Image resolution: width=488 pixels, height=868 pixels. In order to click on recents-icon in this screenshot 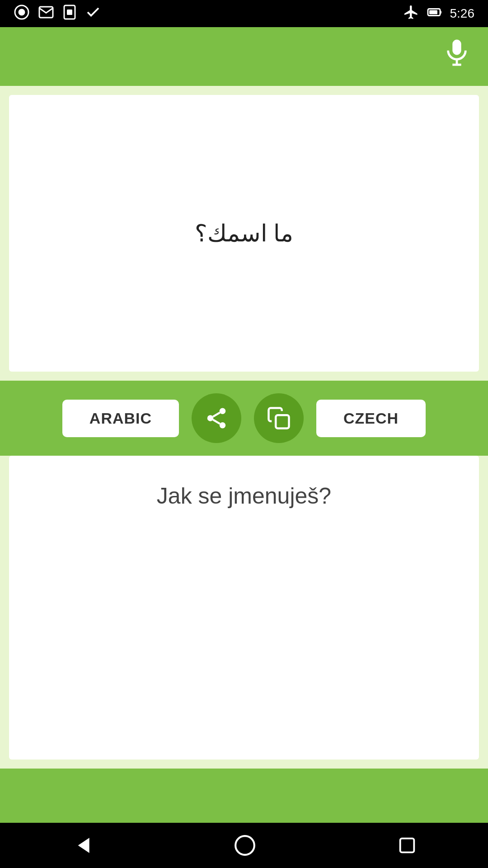, I will do `click(407, 845)`.